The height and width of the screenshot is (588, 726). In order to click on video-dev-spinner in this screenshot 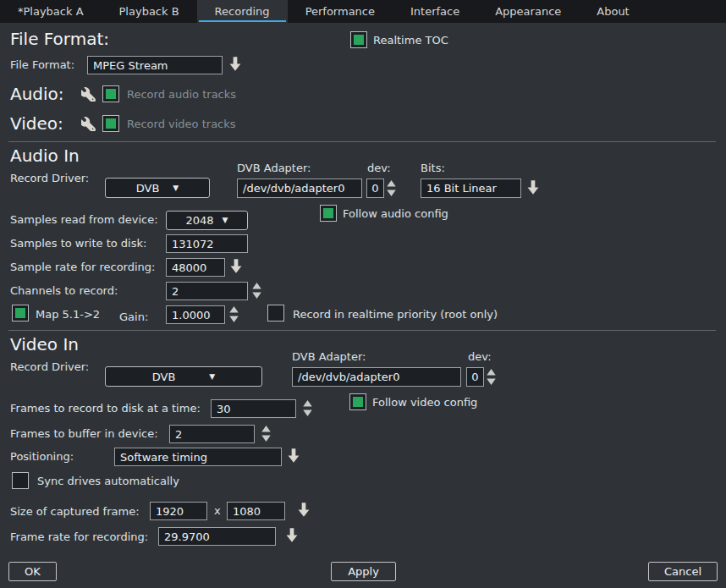, I will do `click(491, 377)`.